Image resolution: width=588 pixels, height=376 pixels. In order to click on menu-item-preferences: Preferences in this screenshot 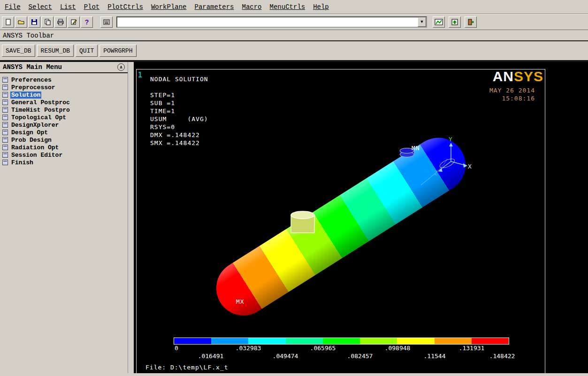, I will do `click(64, 80)`.